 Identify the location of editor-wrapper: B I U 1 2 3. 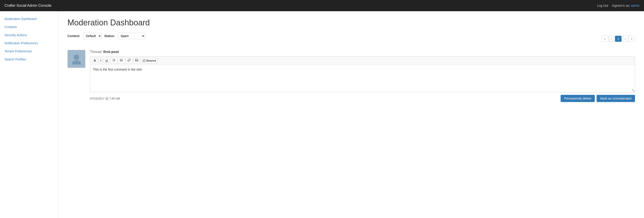
(362, 74).